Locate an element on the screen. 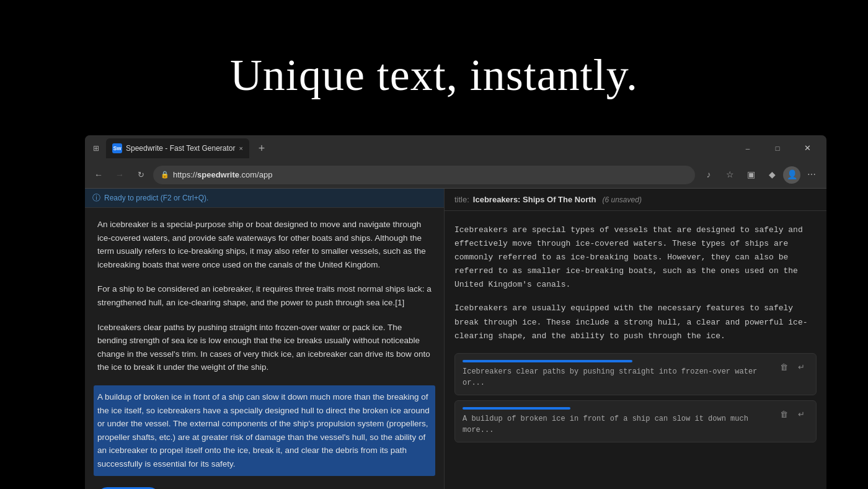 The width and height of the screenshot is (868, 489). paragraph-4-highlighted: A buildup of broken ice in front of a sh… is located at coordinates (264, 431).